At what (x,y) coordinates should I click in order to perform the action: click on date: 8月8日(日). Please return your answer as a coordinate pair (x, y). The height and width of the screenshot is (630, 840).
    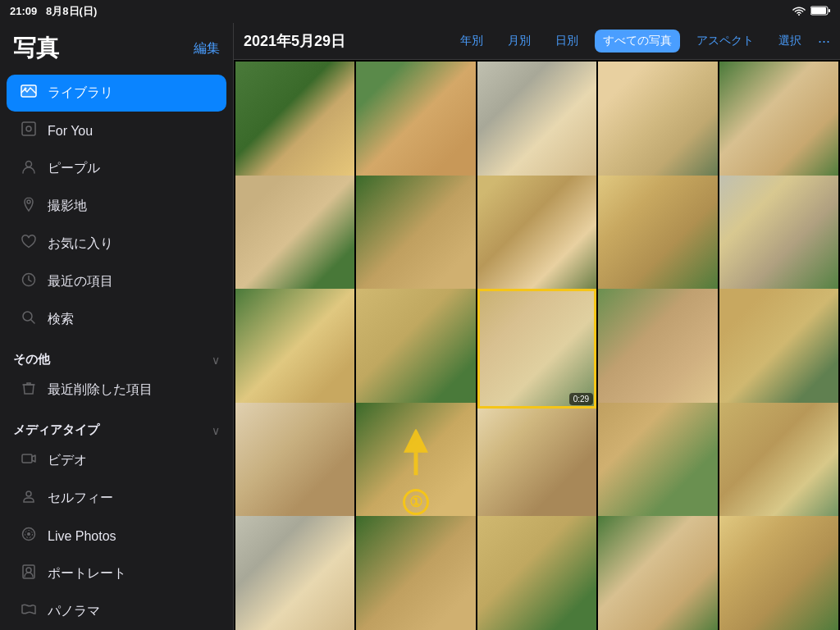
    Looking at the image, I should click on (71, 11).